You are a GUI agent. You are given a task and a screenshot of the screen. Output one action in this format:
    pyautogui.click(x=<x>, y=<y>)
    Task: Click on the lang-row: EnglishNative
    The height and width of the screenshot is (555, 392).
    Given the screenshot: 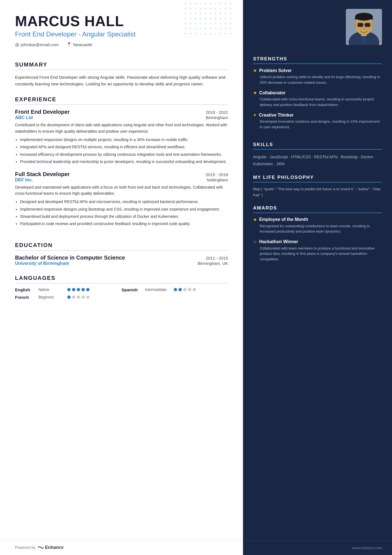 What is the action you would take?
    pyautogui.click(x=68, y=290)
    